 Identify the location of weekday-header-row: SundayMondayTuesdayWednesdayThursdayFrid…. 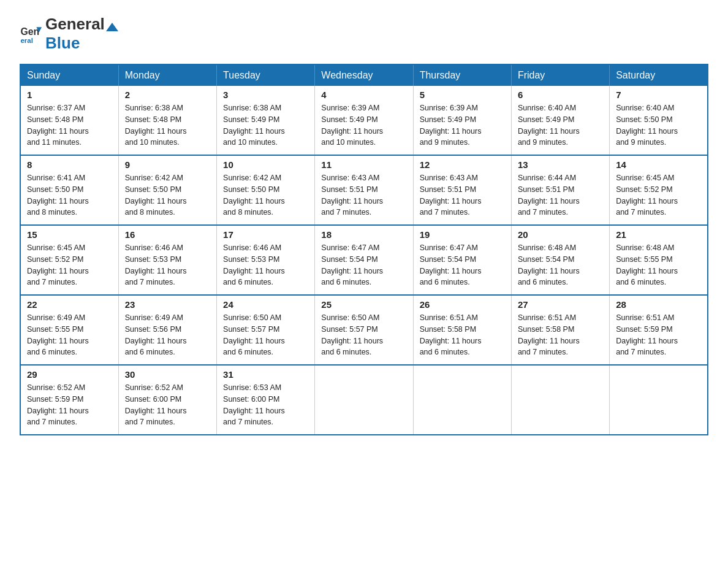
(364, 75).